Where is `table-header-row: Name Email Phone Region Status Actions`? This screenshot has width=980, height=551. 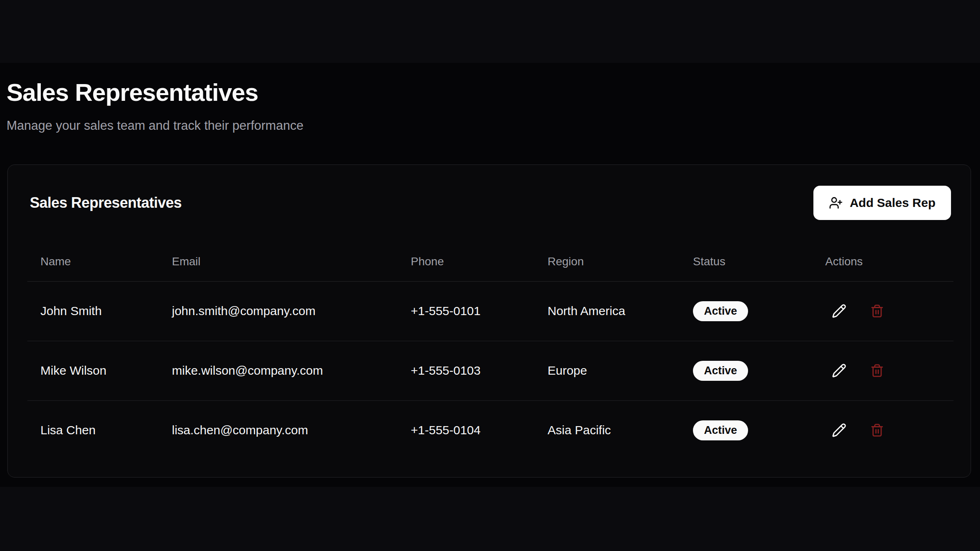 table-header-row: Name Email Phone Region Status Actions is located at coordinates (490, 262).